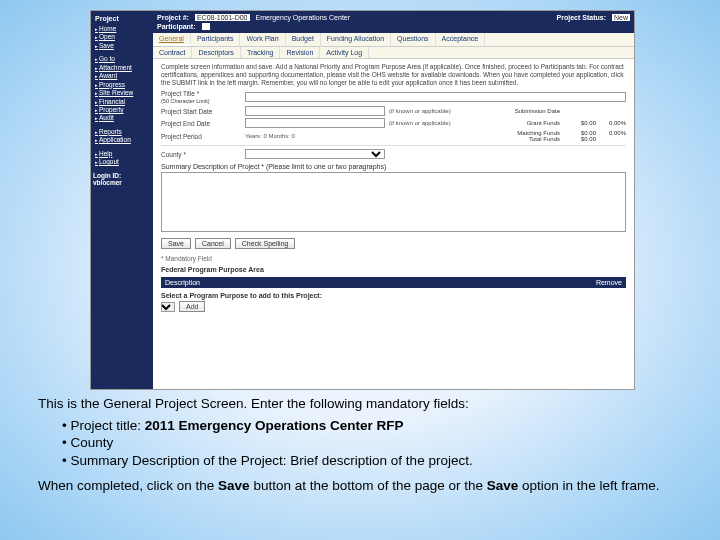 This screenshot has width=720, height=540. Describe the element at coordinates (315, 154) in the screenshot. I see `county-select` at that location.